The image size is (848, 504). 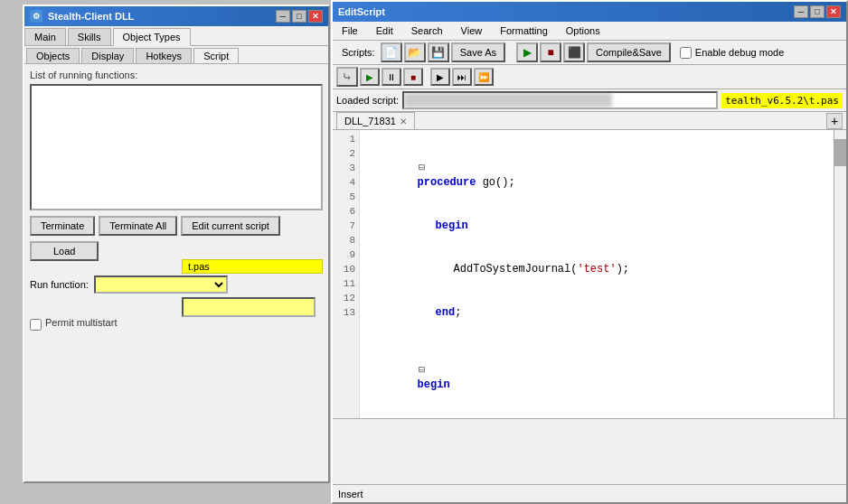 What do you see at coordinates (629, 52) in the screenshot?
I see `compile-save-button: Compile&Save` at bounding box center [629, 52].